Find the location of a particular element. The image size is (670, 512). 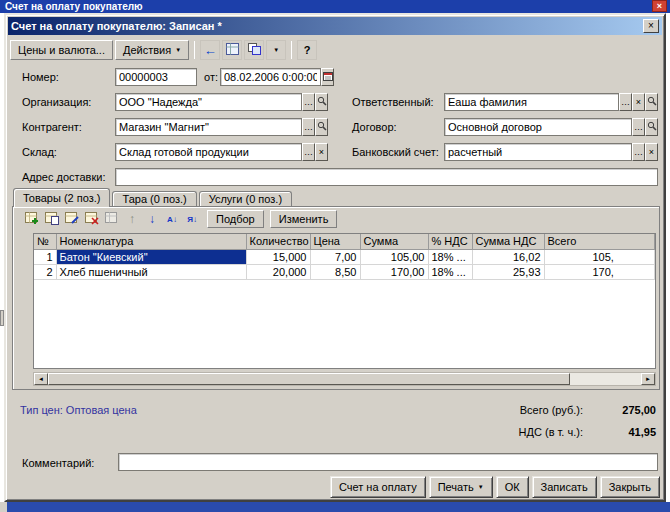

sort-asc-icon: А↓ is located at coordinates (172, 220).